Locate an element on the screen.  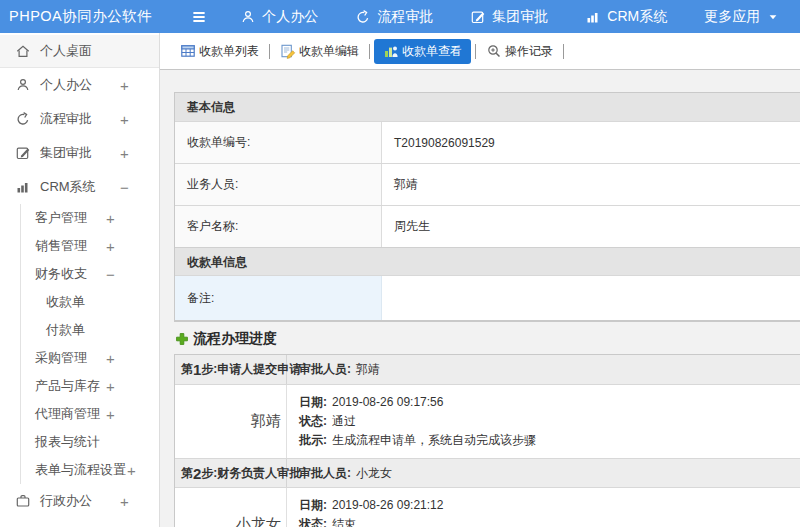
step-detail-row: 小龙女 日期:2019-08-26 09:21:12 状态:结束 批示:通过 is located at coordinates (488, 507).